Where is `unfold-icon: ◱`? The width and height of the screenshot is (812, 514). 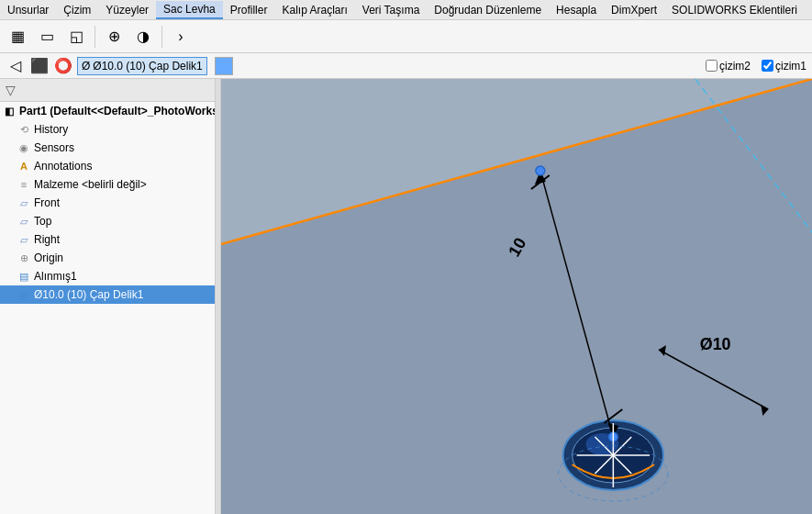 unfold-icon: ◱ is located at coordinates (77, 37).